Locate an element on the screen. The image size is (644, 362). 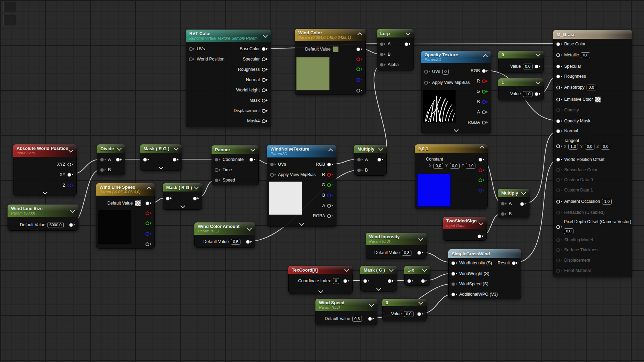
wind-noise-texture-pin-uvs: UVs is located at coordinates (278, 164).